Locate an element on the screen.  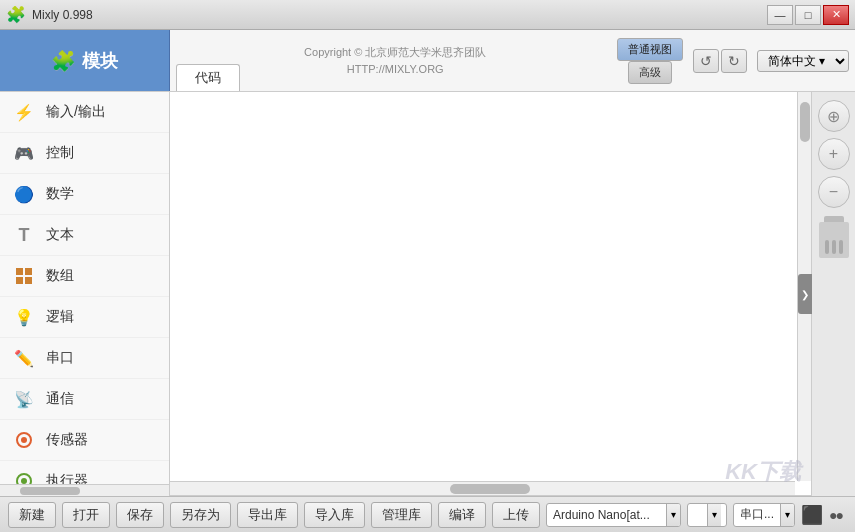
sidebar-header-label: 模块 is located at coordinates (100, 61).